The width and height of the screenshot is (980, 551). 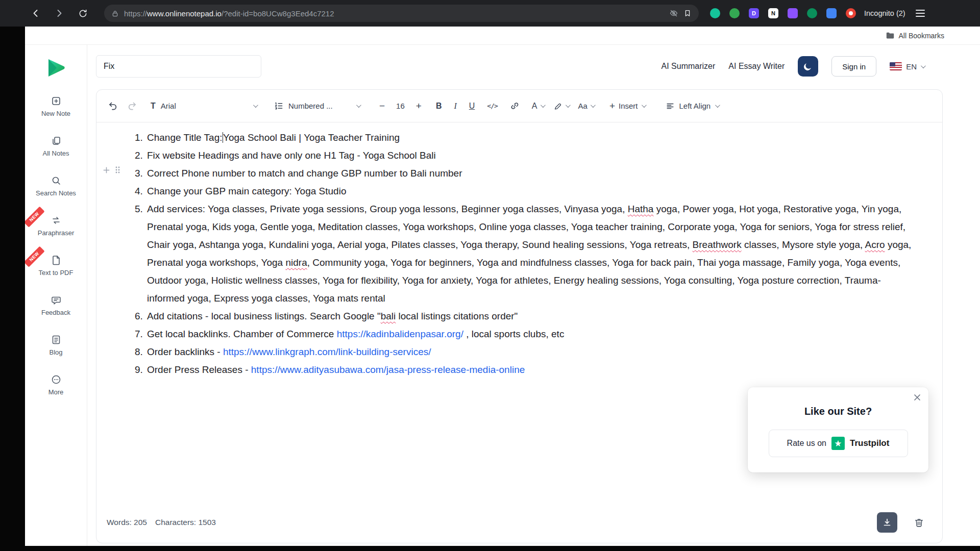 I want to click on bold-button: B, so click(x=439, y=106).